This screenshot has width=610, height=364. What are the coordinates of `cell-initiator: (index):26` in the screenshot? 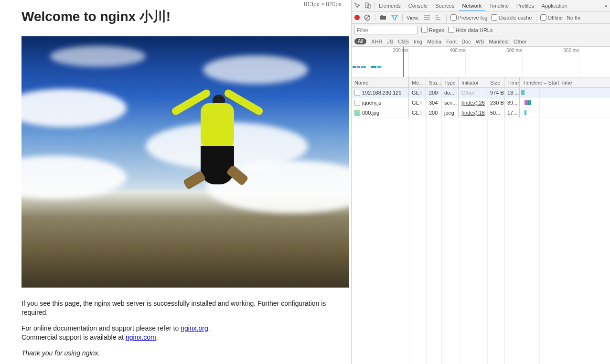 It's located at (473, 103).